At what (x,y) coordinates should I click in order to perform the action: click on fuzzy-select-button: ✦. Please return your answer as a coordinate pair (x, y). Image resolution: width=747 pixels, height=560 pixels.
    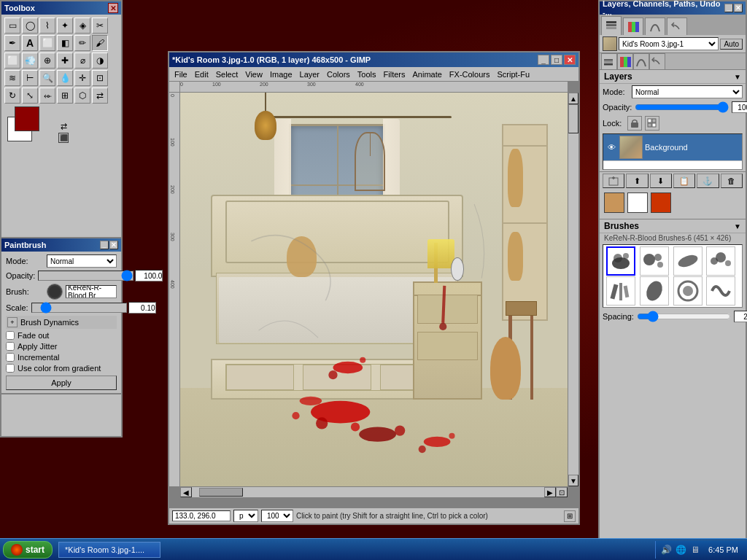
    Looking at the image, I should click on (65, 26).